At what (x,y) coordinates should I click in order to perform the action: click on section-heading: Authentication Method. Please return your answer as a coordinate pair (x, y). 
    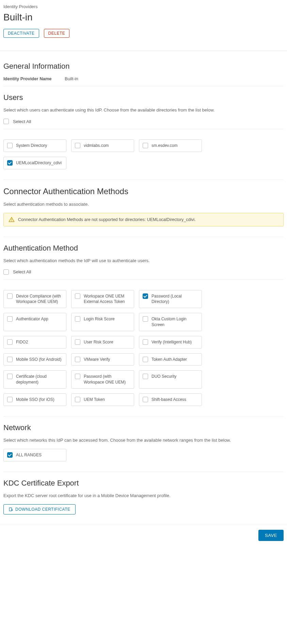
    Looking at the image, I should click on (144, 248).